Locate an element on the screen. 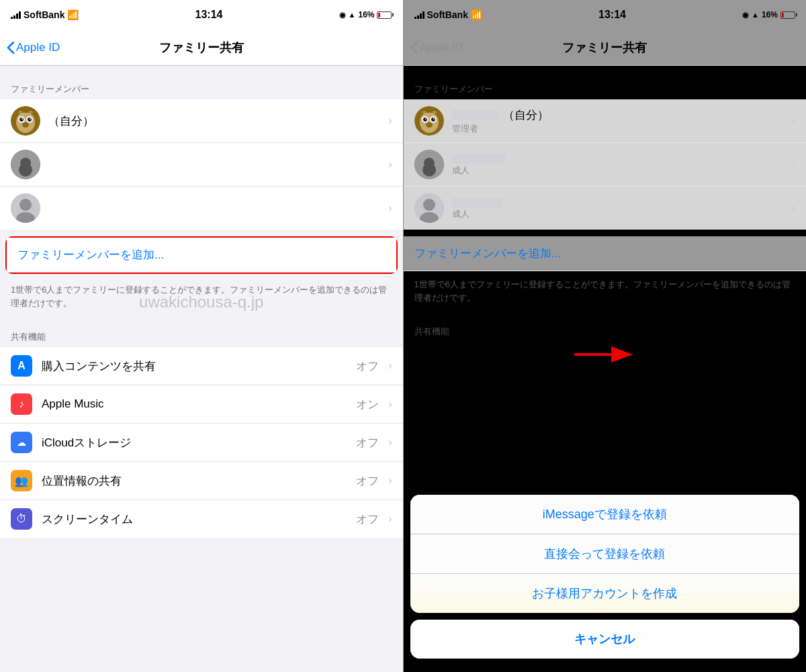 The width and height of the screenshot is (806, 672). feature-value-icloud-left: オフ is located at coordinates (367, 443).